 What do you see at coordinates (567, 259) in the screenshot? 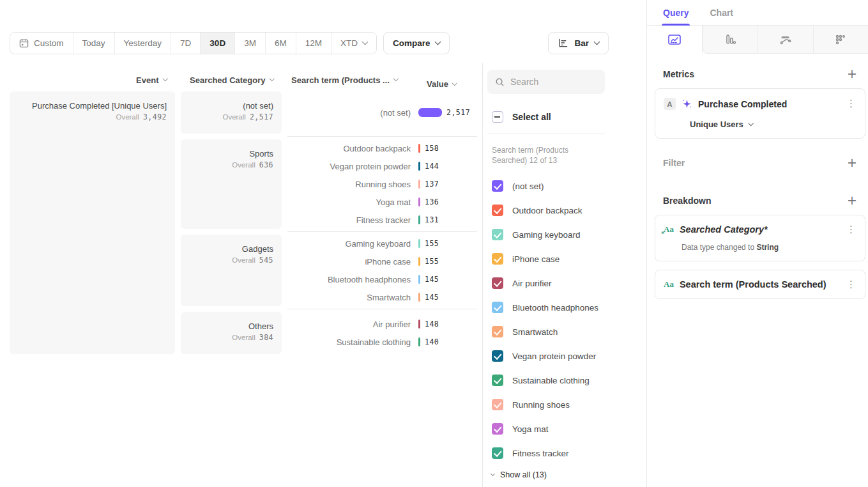
I see `term-checkbox-item: iPhone case` at bounding box center [567, 259].